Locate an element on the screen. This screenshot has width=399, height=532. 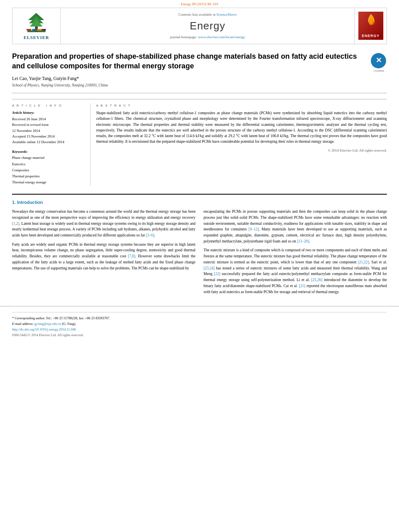
keyword-5: Thermal energy storage is located at coordinates (48, 183).